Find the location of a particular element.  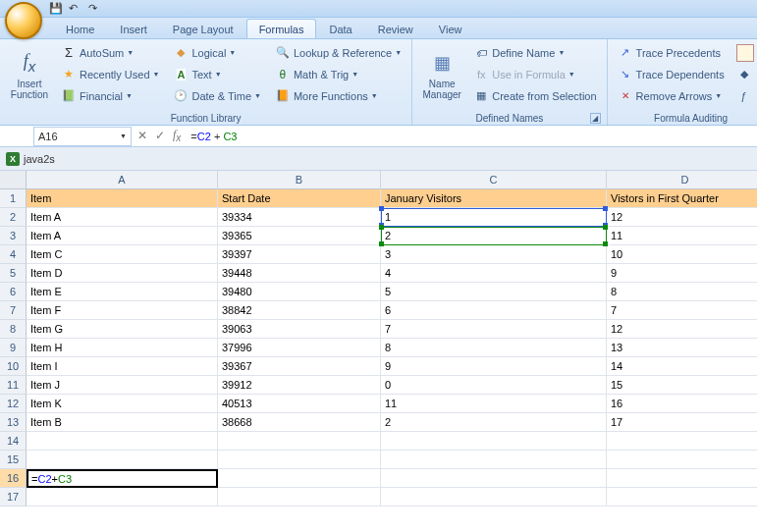

cell: 9 is located at coordinates (681, 273).